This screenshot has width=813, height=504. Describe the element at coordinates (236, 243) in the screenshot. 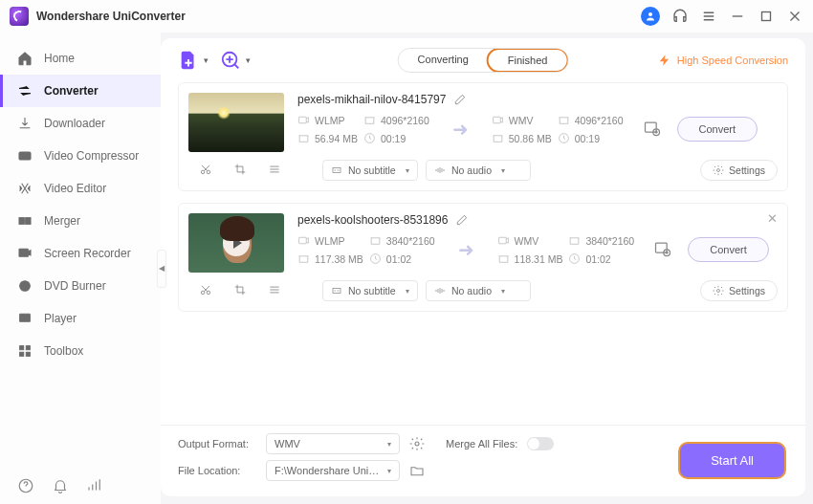

I see `play-icon` at that location.